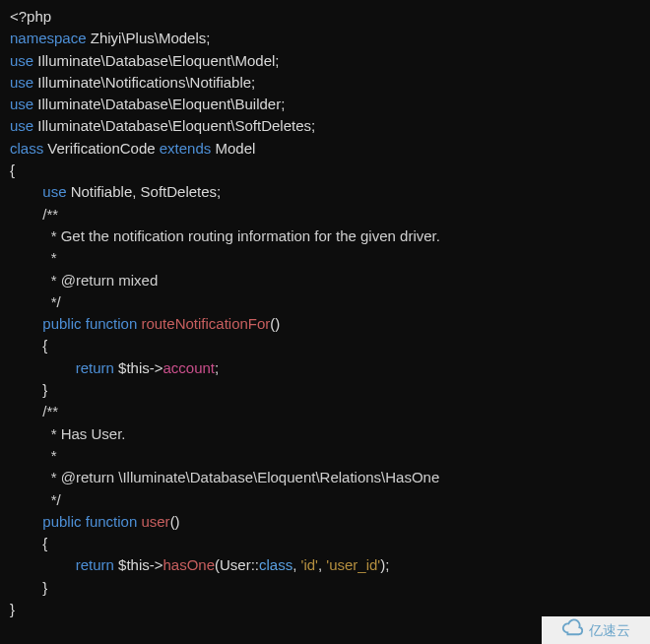  I want to click on kw-class: class, so click(27, 148).